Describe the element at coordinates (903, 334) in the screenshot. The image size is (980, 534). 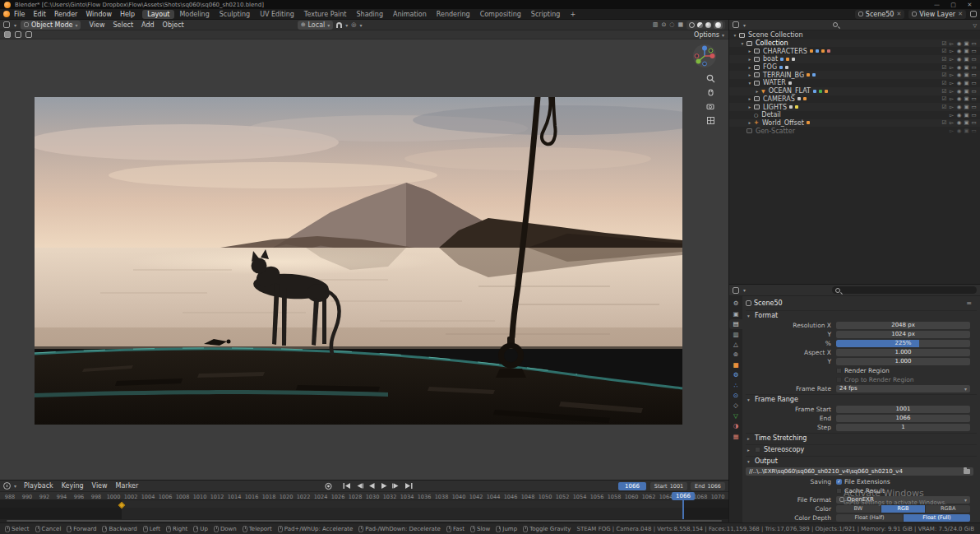
I see `input-y: 1024 px` at that location.